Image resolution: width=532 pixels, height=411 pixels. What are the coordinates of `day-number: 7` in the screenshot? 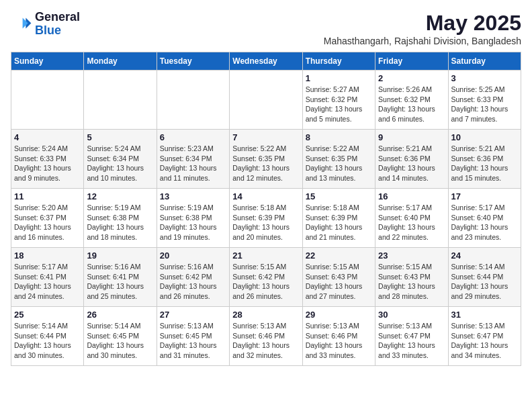 It's located at (266, 137).